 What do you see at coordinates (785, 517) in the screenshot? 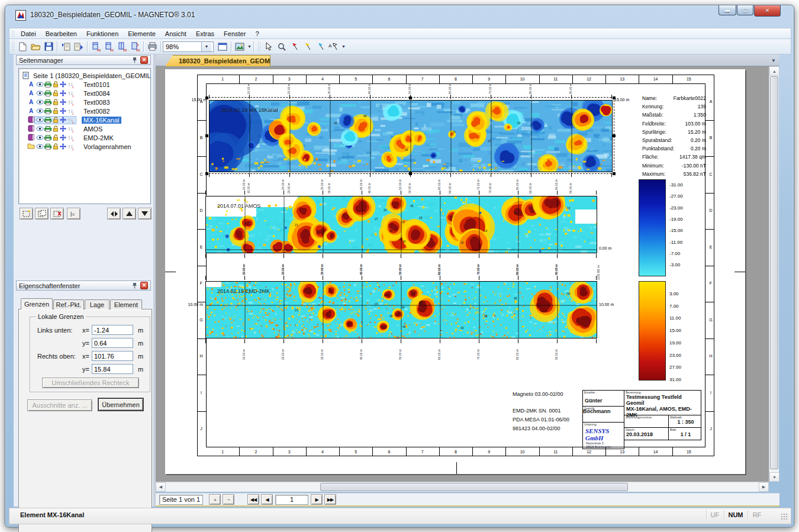
I see `resize-grip` at bounding box center [785, 517].